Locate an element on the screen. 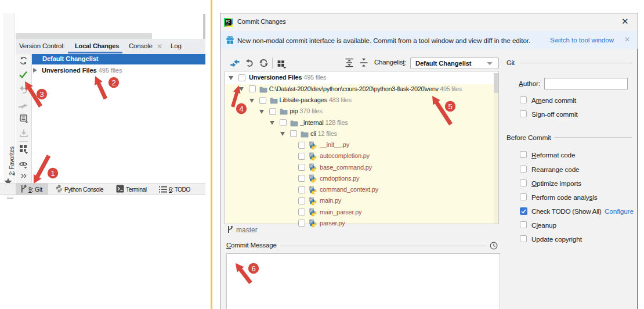  svg-text: 6 is located at coordinates (253, 268).